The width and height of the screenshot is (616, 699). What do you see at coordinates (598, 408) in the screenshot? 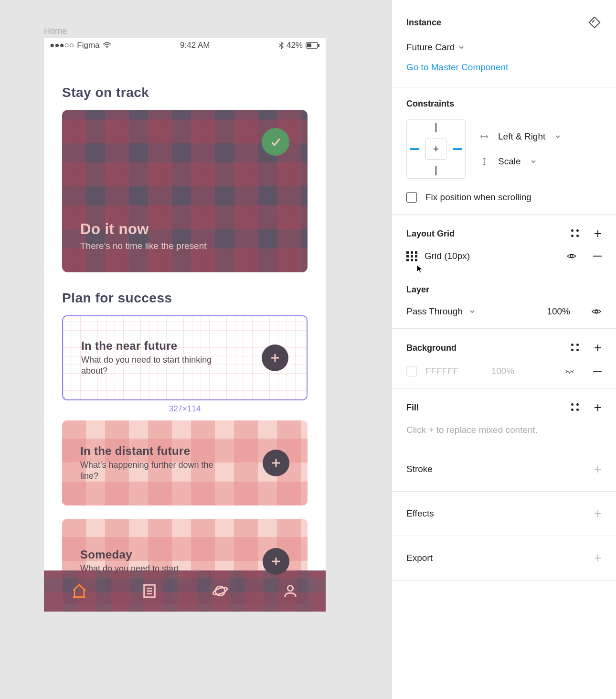
I see `add-fill-button: +` at bounding box center [598, 408].